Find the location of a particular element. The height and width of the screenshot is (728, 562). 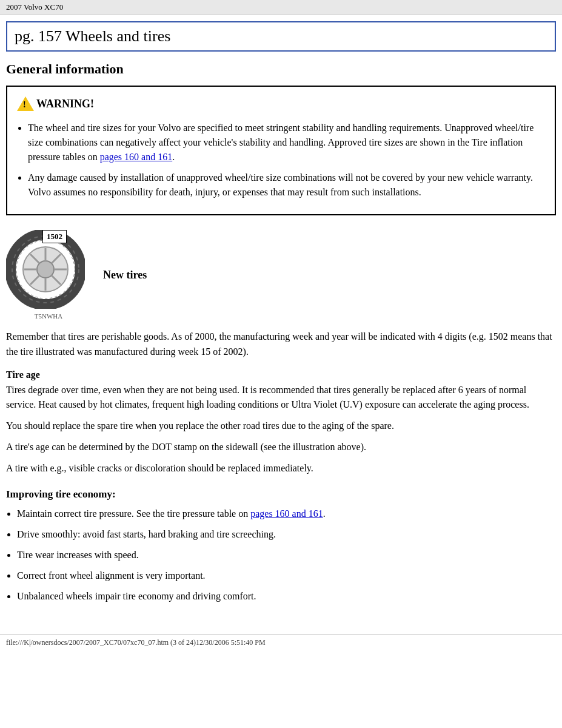

economy-bullet-5: Unbalanced wheels impair tire economy an… is located at coordinates (286, 596).